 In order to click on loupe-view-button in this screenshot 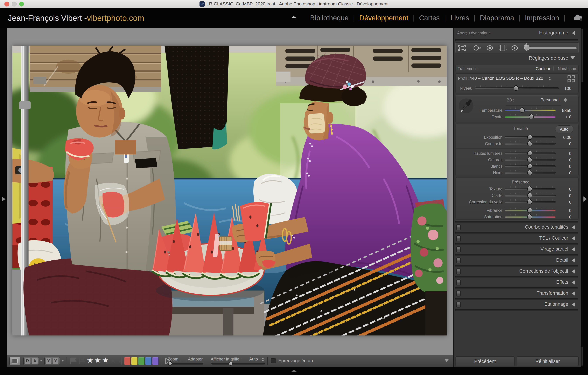, I will do `click(15, 361)`.